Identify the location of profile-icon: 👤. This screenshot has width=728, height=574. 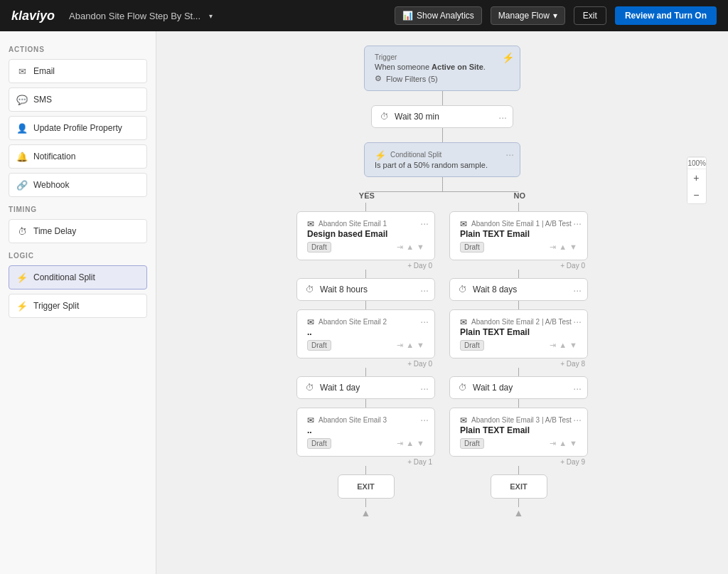
(22, 128).